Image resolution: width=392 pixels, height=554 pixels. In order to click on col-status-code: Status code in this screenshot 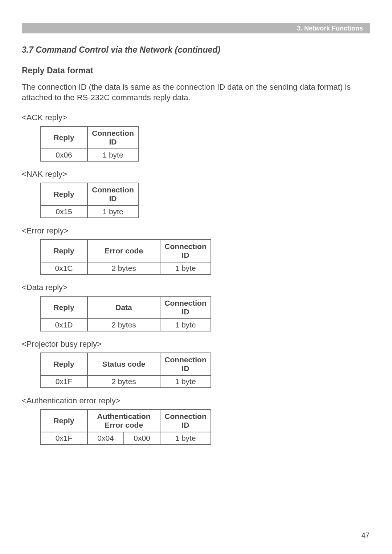, I will do `click(124, 364)`.